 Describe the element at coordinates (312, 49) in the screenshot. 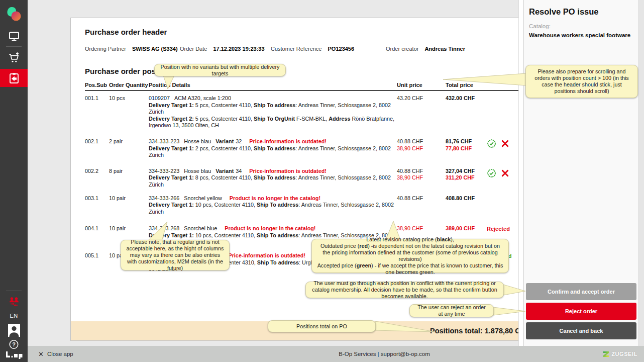

I see `field-customer-reference: Customer ReferencePO123456` at that location.